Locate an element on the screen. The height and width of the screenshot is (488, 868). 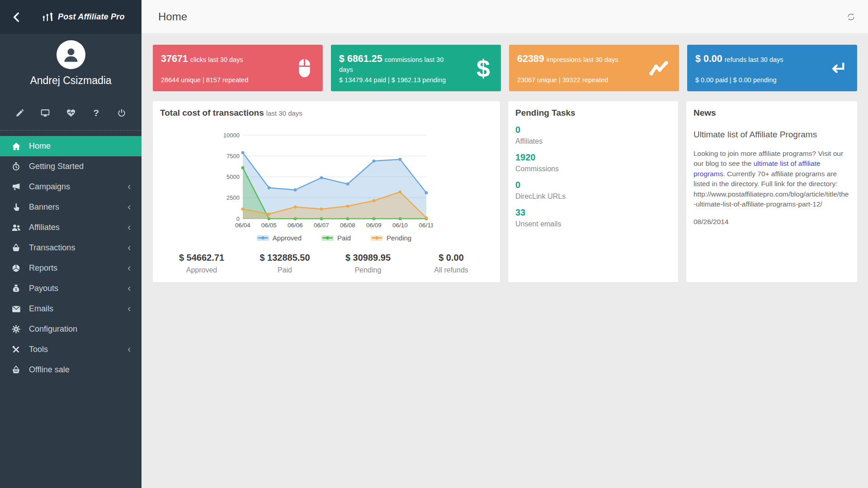
clicks-label: clicks last 30 days is located at coordinates (217, 60).